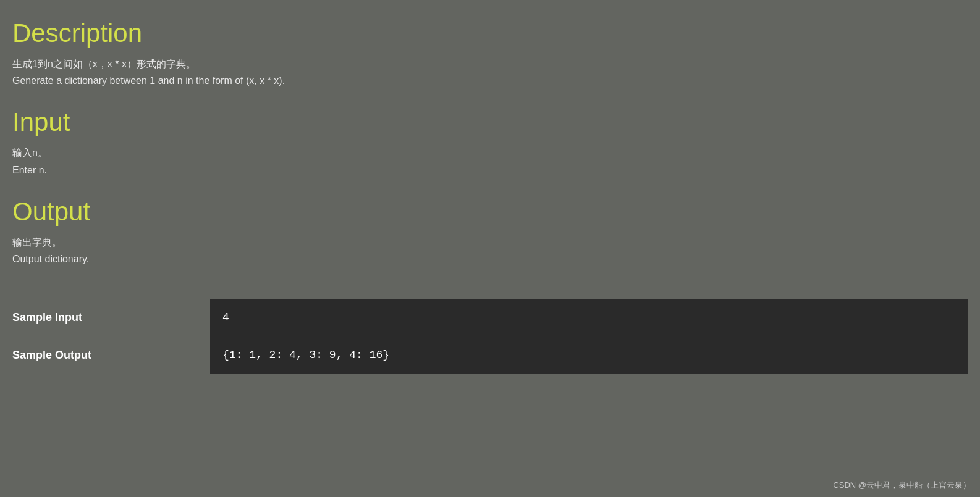 Image resolution: width=980 pixels, height=497 pixels. Describe the element at coordinates (490, 143) in the screenshot. I see `input-section: Input 输入n。 Enter n.` at that location.